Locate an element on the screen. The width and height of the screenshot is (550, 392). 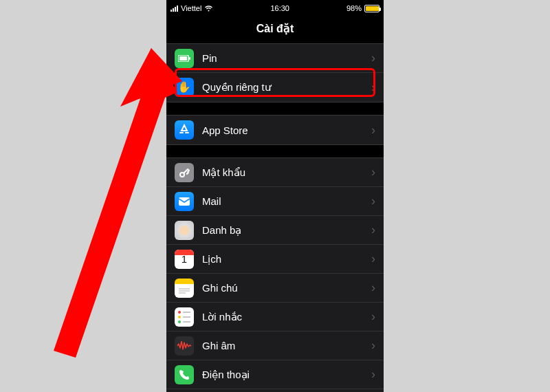
wifi-icon is located at coordinates (209, 8).